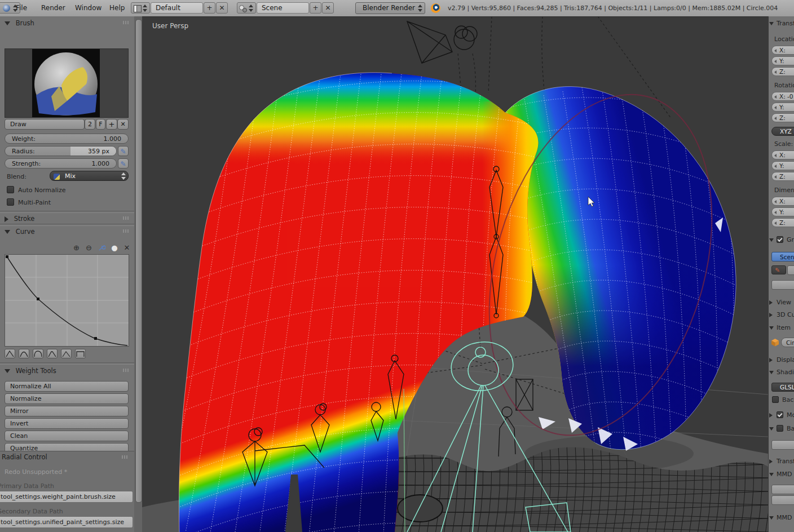 This screenshot has width=794, height=532. What do you see at coordinates (90, 124) in the screenshot?
I see `brush-users-count-button: 2` at bounding box center [90, 124].